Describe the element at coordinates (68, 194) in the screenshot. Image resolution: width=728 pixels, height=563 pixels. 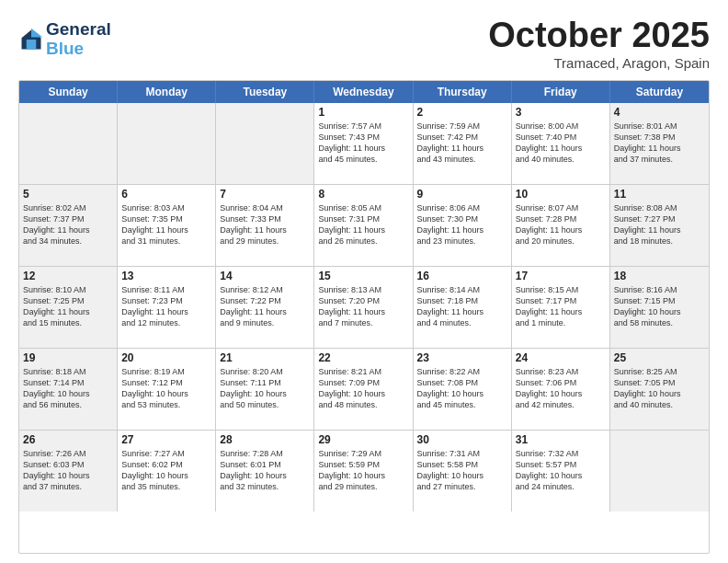
I see `day-number: 5` at that location.